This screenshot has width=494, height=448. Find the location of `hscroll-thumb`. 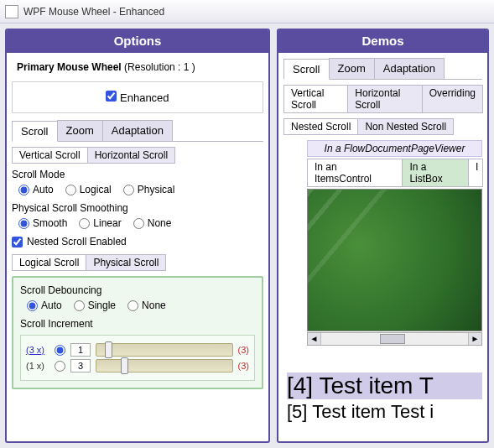

hscroll-thumb is located at coordinates (393, 339).